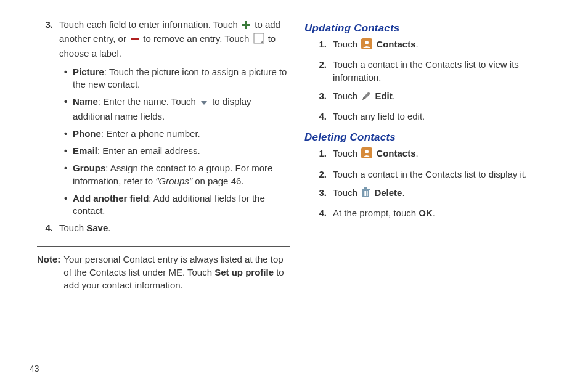 The width and height of the screenshot is (588, 392). I want to click on bullet-label: Add another field, so click(111, 198).